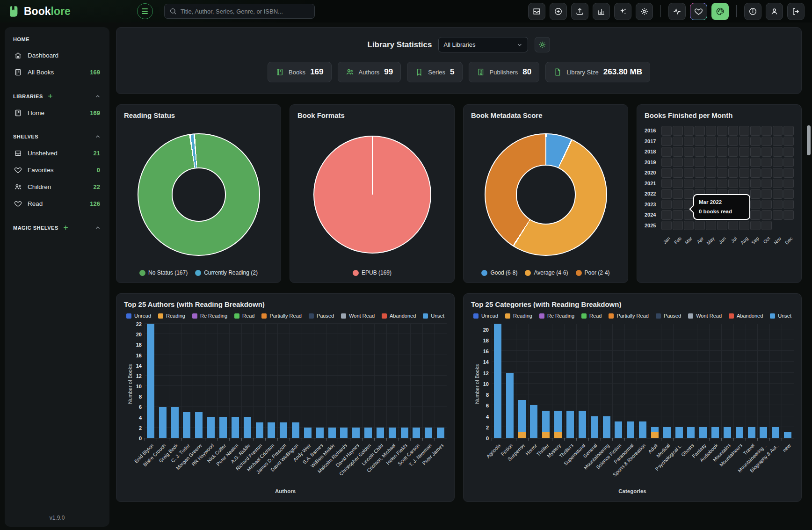  What do you see at coordinates (235, 428) in the screenshot?
I see `bar-peter-nealen` at bounding box center [235, 428].